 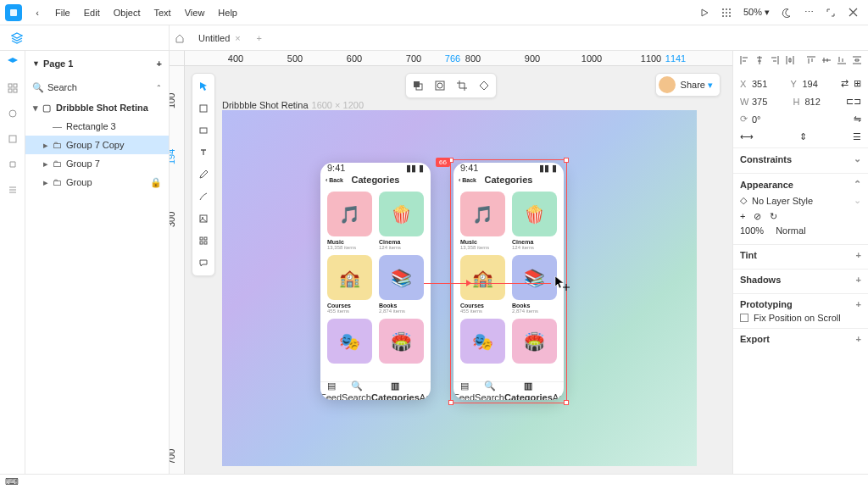 I want to click on pixel-grid-icon, so click(x=726, y=13).